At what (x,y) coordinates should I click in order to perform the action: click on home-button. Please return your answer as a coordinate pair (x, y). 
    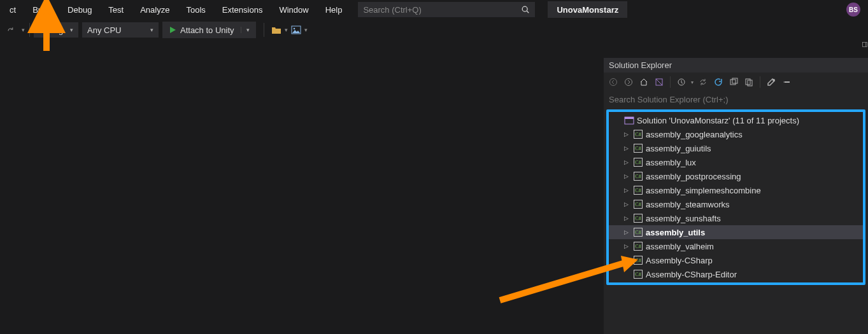
    Looking at the image, I should click on (644, 82).